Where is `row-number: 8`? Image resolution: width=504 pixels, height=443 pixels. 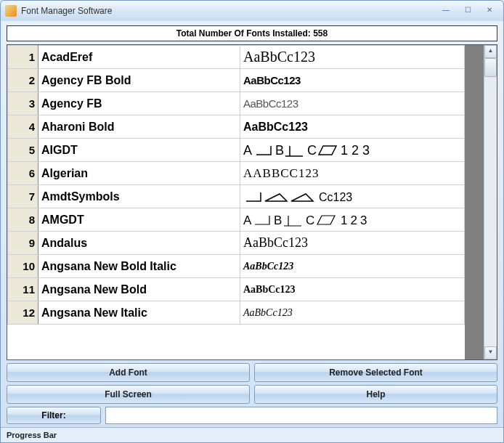
row-number: 8 is located at coordinates (23, 220).